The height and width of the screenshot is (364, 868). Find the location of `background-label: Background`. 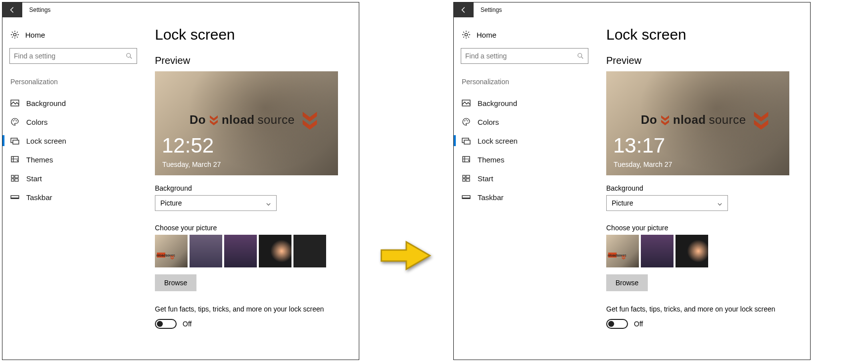

background-label: Background is located at coordinates (253, 188).